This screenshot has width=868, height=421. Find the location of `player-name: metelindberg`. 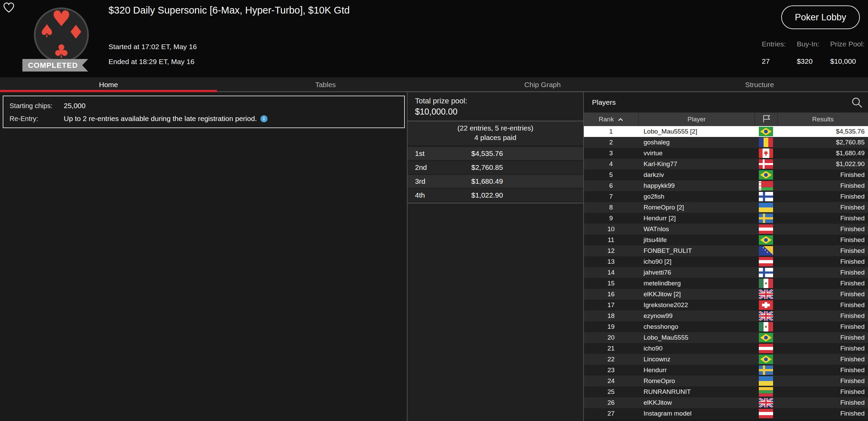

player-name: metelindberg is located at coordinates (696, 283).